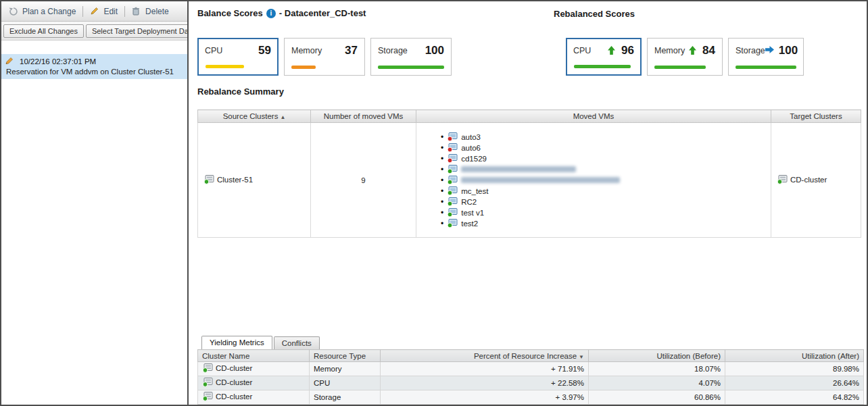 The width and height of the screenshot is (868, 406). Describe the element at coordinates (606, 137) in the screenshot. I see `moved-vm: • auto3` at that location.